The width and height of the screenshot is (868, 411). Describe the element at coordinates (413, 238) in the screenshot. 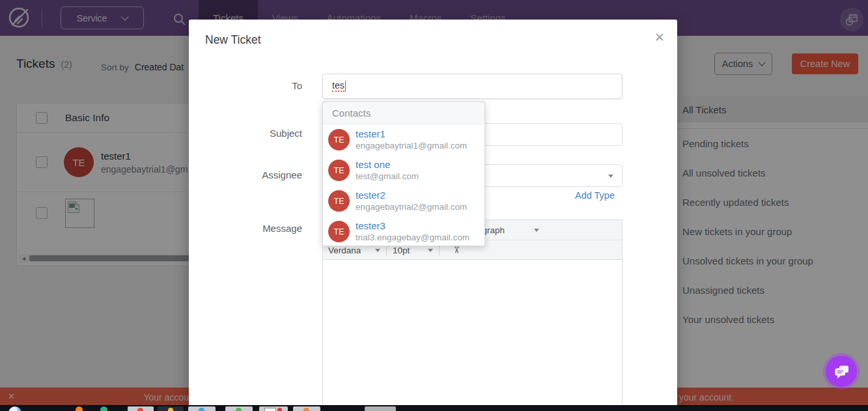

I see `contact-email: trial3.engagebay@gmail.com` at that location.